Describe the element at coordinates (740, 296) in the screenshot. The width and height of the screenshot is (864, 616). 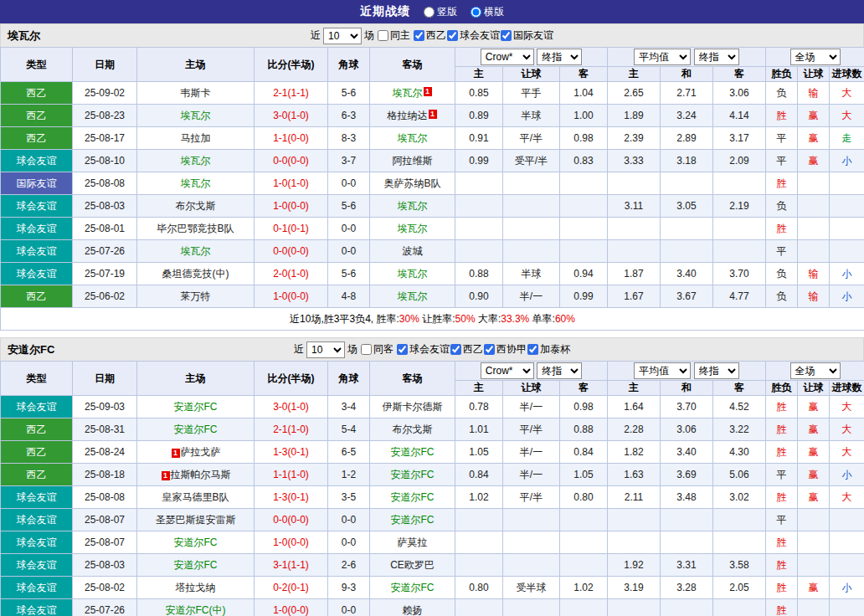
I see `average-away-odds: 4.77` at that location.